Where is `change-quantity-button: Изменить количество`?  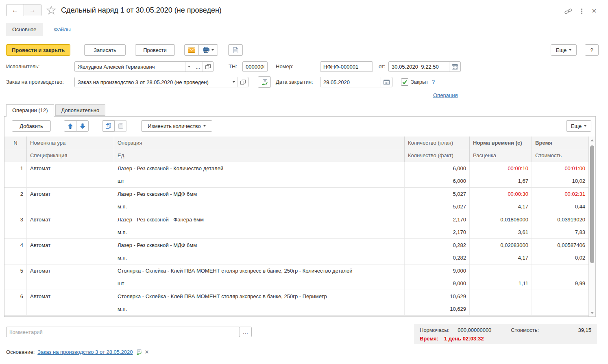 change-quantity-button: Изменить количество is located at coordinates (177, 126).